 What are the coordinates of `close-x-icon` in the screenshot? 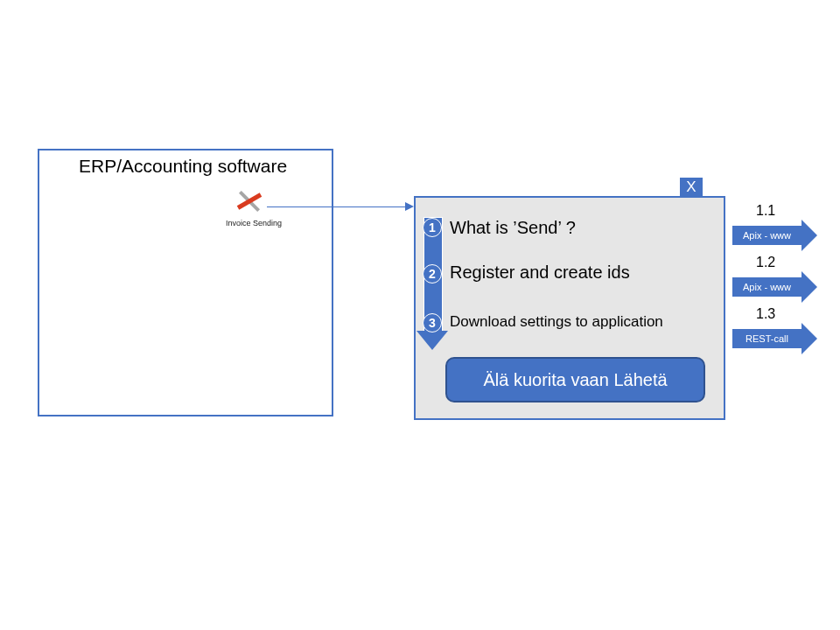 It's located at (249, 201).